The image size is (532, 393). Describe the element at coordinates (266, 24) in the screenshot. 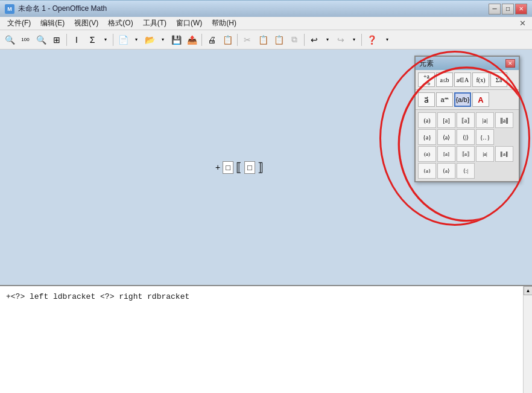

I see `menu-bar: 文件(F) 编辑(E) 视图(V) 格式(O) 工具(T) 窗口(W) 帮助(H…` at that location.